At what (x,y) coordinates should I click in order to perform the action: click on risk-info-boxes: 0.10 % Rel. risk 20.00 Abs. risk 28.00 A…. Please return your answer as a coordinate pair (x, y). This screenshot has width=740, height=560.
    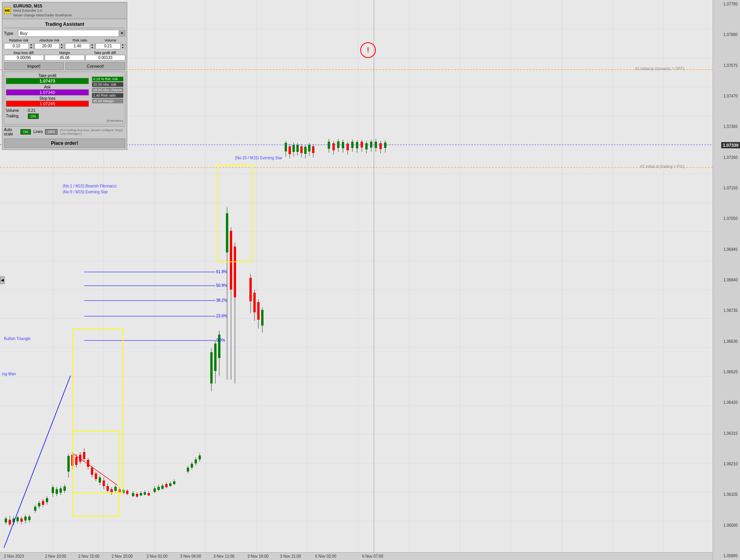
    Looking at the image, I should click on (108, 90).